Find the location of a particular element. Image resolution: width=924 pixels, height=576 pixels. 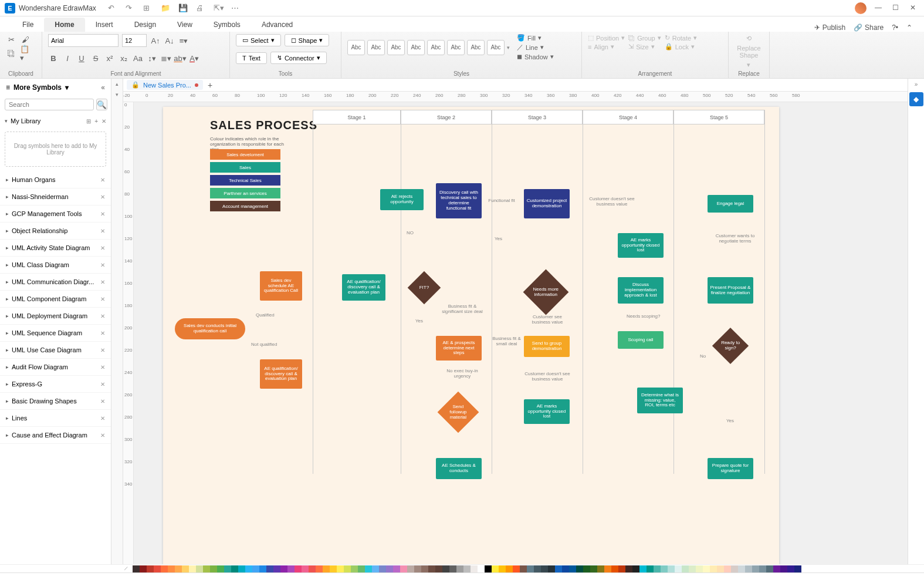

export-icon: ⇱▾ is located at coordinates (218, 8).